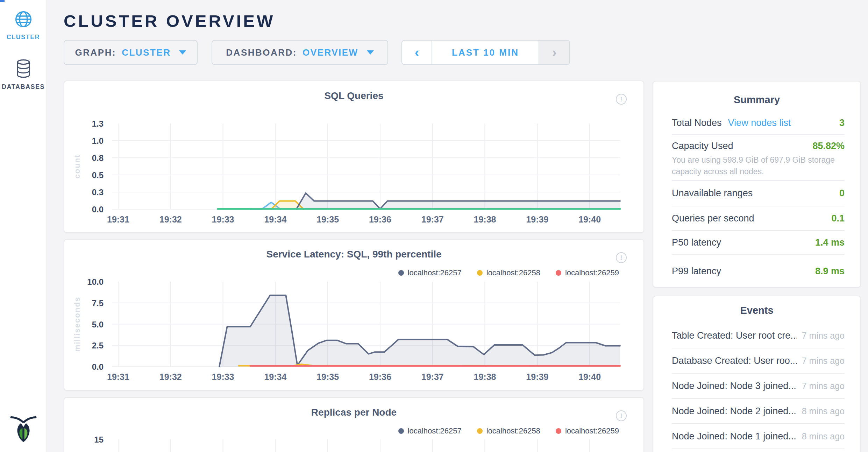 The height and width of the screenshot is (452, 868). What do you see at coordinates (96, 52) in the screenshot?
I see `graph-dropdown-label: GRAPH:` at bounding box center [96, 52].